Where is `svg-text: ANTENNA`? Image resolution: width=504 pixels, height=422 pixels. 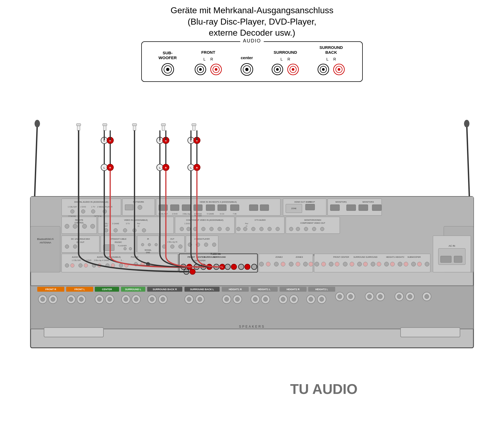
svg-text: ANTENNA is located at coordinates (45, 242).